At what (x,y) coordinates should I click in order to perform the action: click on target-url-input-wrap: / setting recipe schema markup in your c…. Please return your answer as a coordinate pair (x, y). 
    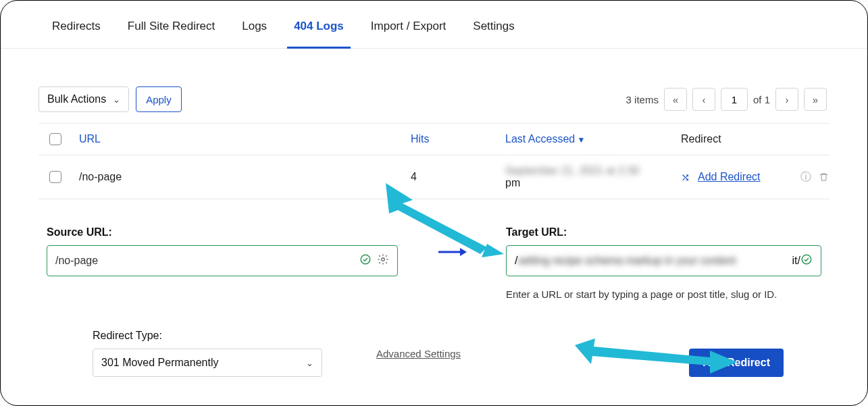
    Looking at the image, I should click on (663, 261).